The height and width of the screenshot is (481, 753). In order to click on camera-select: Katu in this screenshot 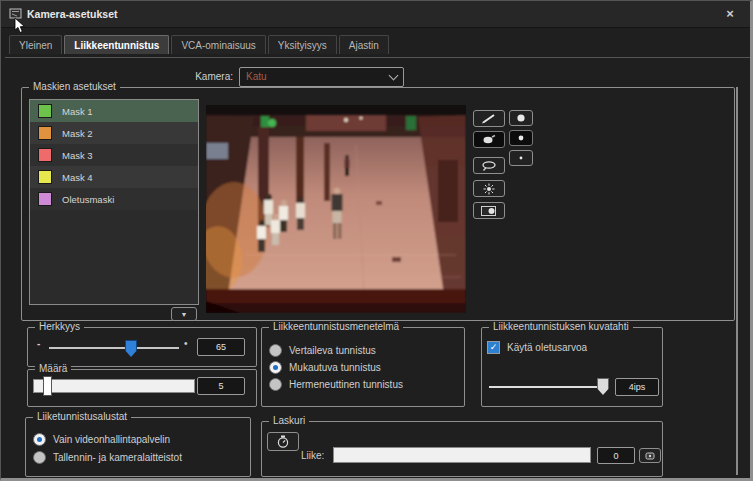, I will do `click(322, 77)`.